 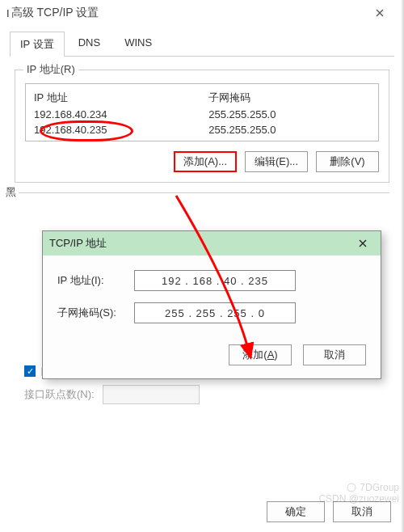 What do you see at coordinates (8, 13) in the screenshot?
I see `window-prefix: I` at bounding box center [8, 13].